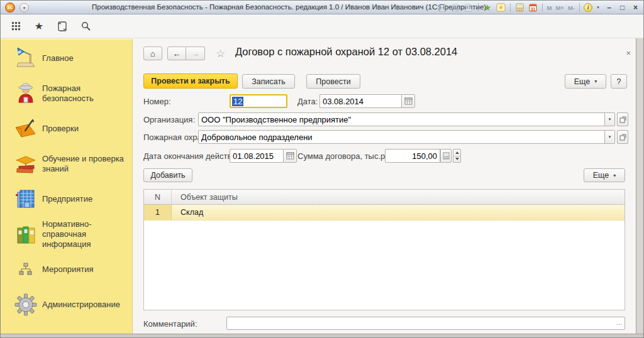  What do you see at coordinates (640, 186) in the screenshot?
I see `right-edge-panel` at bounding box center [640, 186].